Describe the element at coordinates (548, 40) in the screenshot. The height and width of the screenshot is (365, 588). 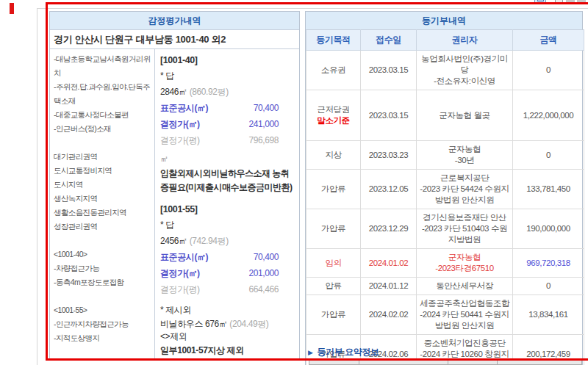
I see `col-header-amount: 금액` at that location.